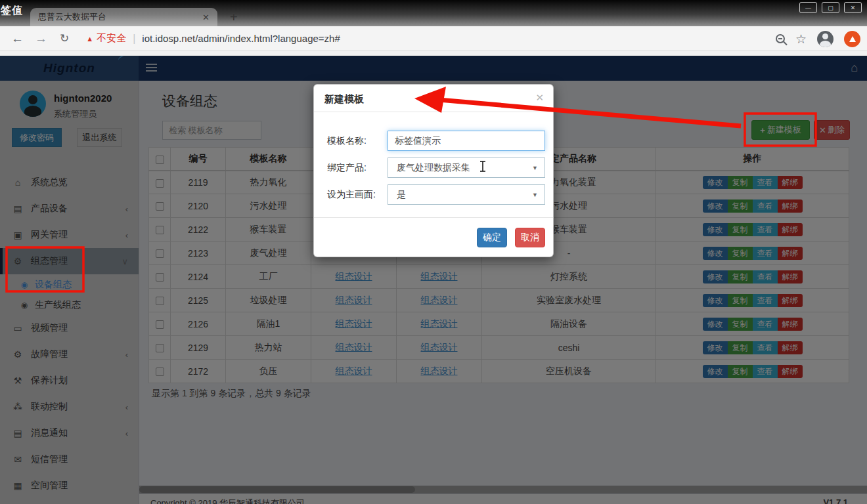  I want to click on new-tab-icon: +, so click(234, 17).